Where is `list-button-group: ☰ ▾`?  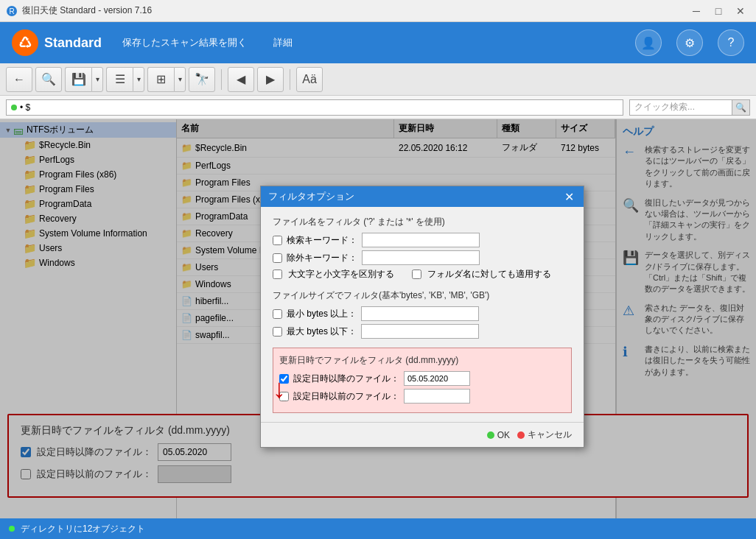
list-button-group: ☰ ▾ is located at coordinates (125, 80).